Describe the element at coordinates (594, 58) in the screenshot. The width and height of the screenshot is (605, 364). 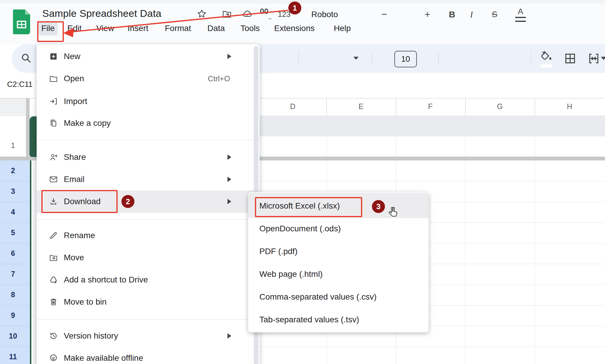
I see `merge-cells-icon` at that location.